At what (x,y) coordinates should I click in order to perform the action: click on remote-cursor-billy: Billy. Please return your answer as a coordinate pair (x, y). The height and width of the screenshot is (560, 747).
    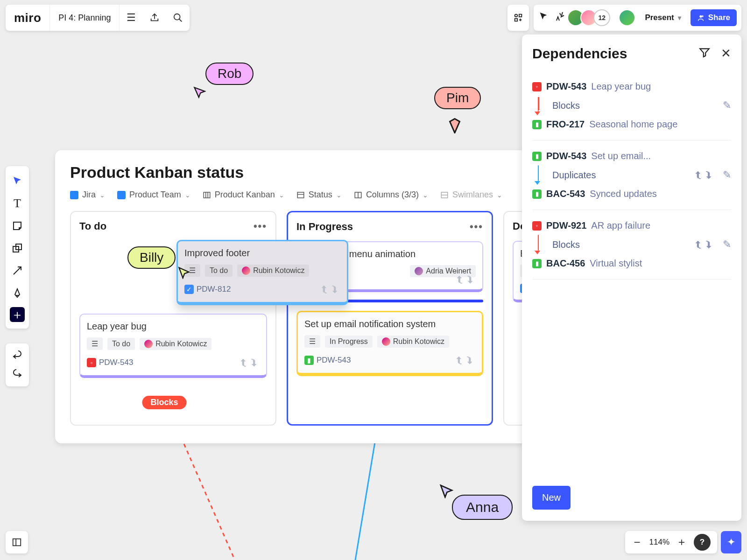
    Looking at the image, I should click on (151, 258).